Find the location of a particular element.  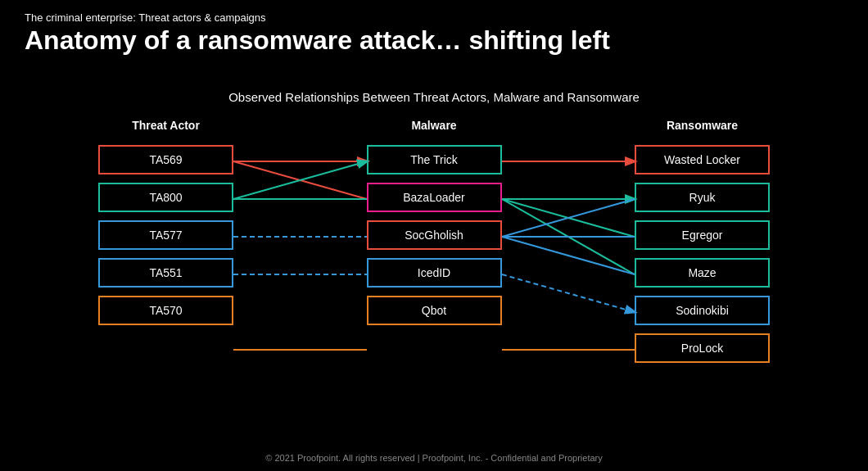

malware-column: Malware The Trick BazaLoader SocGholish … is located at coordinates (434, 222).